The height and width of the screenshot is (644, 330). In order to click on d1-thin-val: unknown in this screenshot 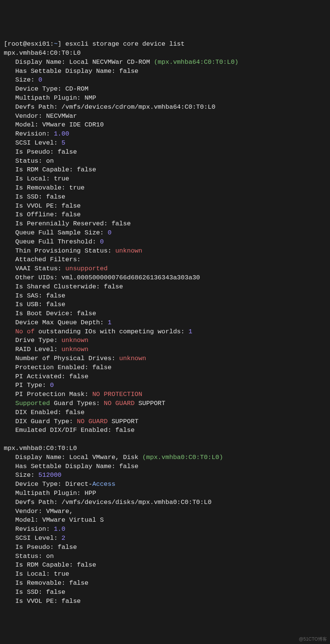, I will do `click(127, 251)`.